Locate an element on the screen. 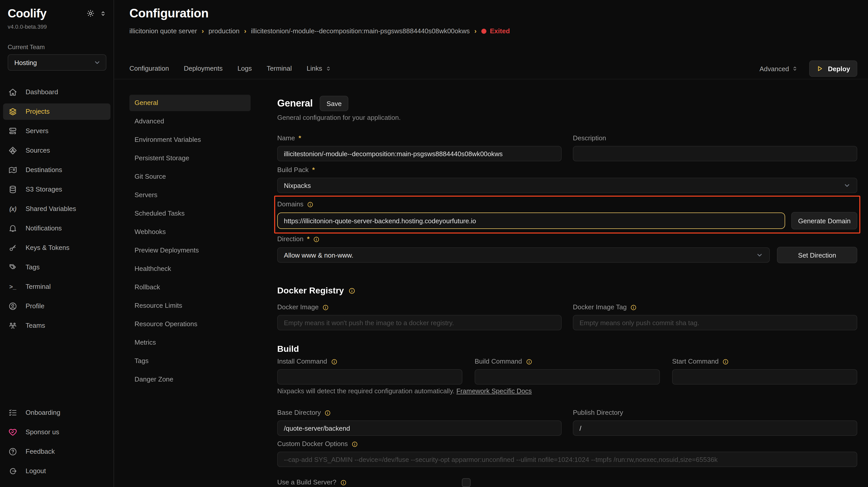 The width and height of the screenshot is (868, 487). publish-directory-input is located at coordinates (715, 428).